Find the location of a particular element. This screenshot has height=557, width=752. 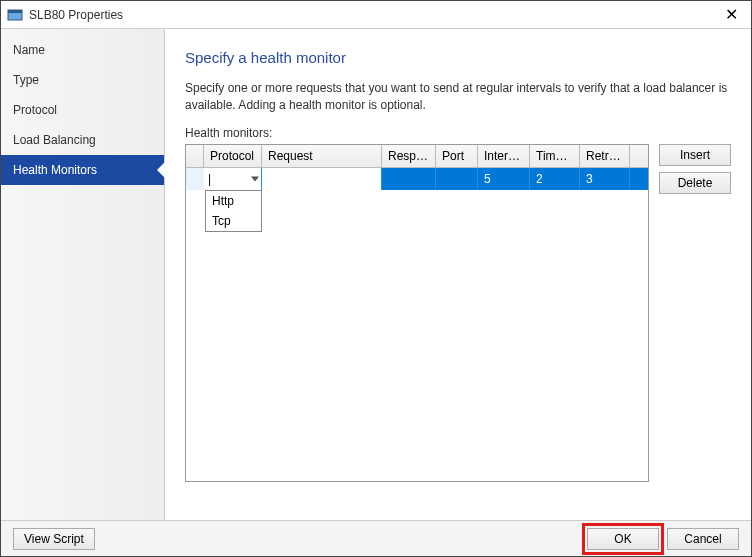

port-cell is located at coordinates (457, 179).